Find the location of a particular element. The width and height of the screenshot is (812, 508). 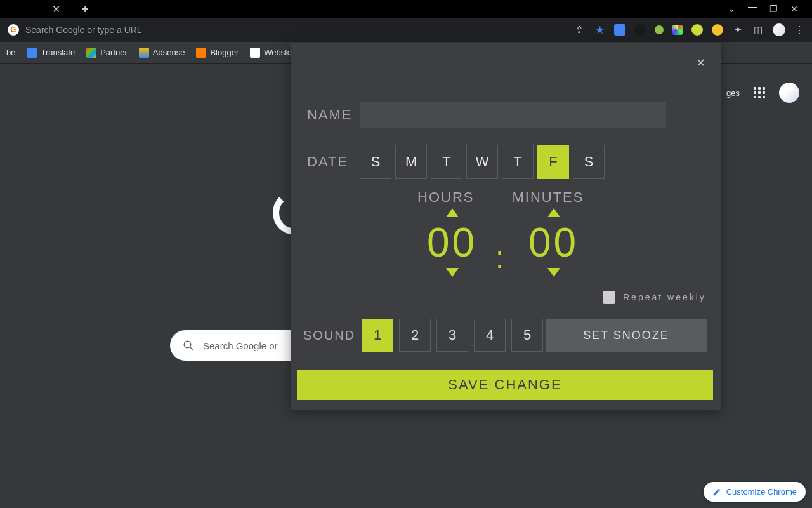

day-4: T is located at coordinates (518, 162).